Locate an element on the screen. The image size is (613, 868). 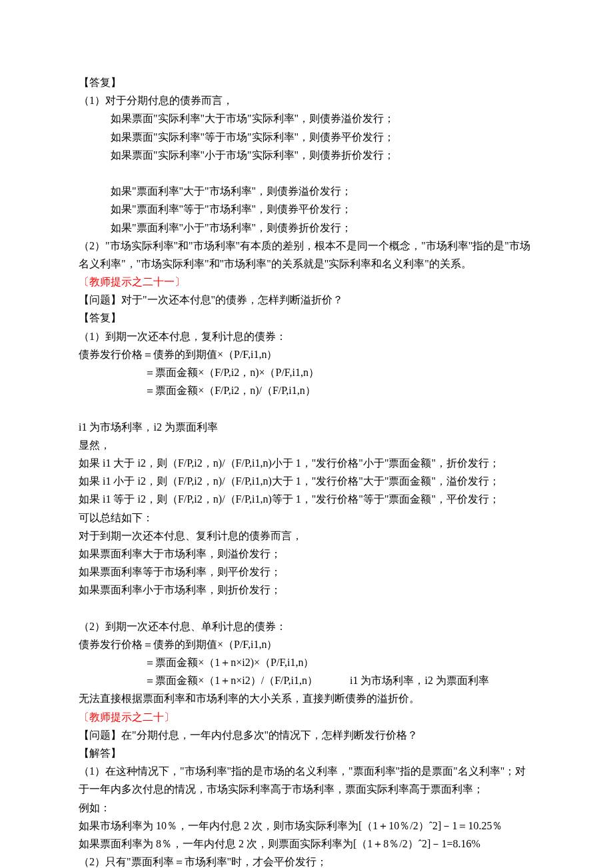
text-line: 如果票面利率大于市场利率，则溢价发行； is located at coordinates (306, 553).